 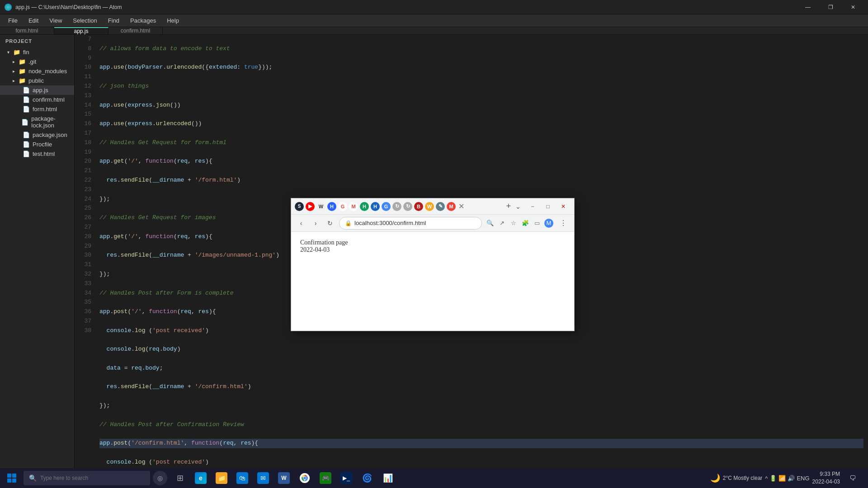 I want to click on browser-bookmark-icon: ☆, so click(x=514, y=223).